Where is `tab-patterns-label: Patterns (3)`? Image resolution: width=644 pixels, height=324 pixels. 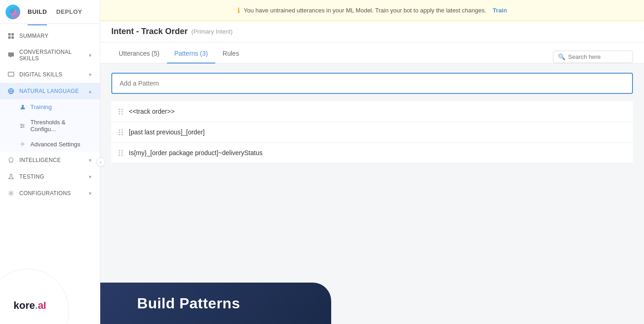 tab-patterns-label: Patterns (3) is located at coordinates (191, 53).